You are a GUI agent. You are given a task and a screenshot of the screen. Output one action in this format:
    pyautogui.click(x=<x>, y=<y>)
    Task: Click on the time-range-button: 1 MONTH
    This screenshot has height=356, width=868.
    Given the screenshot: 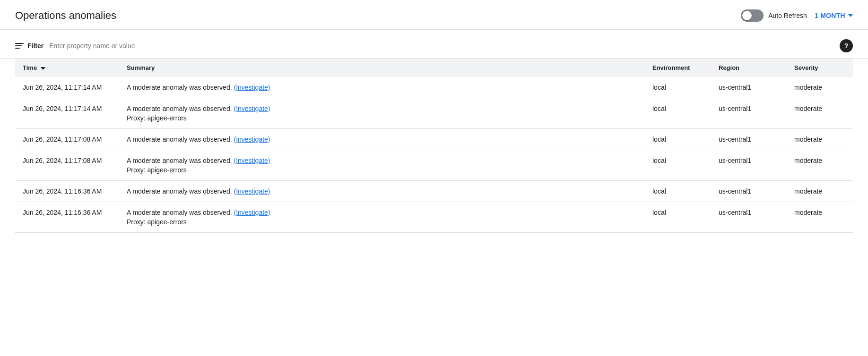 What is the action you would take?
    pyautogui.click(x=834, y=16)
    